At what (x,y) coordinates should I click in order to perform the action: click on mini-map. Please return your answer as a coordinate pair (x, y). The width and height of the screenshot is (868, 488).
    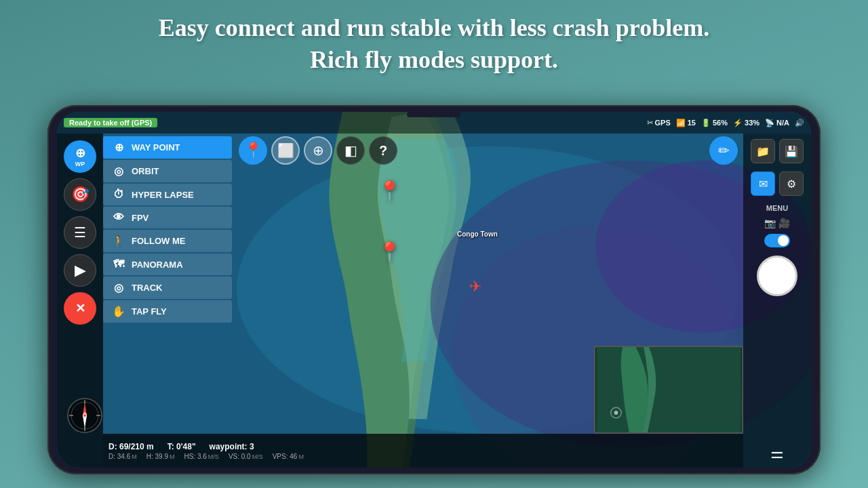
    Looking at the image, I should click on (669, 390).